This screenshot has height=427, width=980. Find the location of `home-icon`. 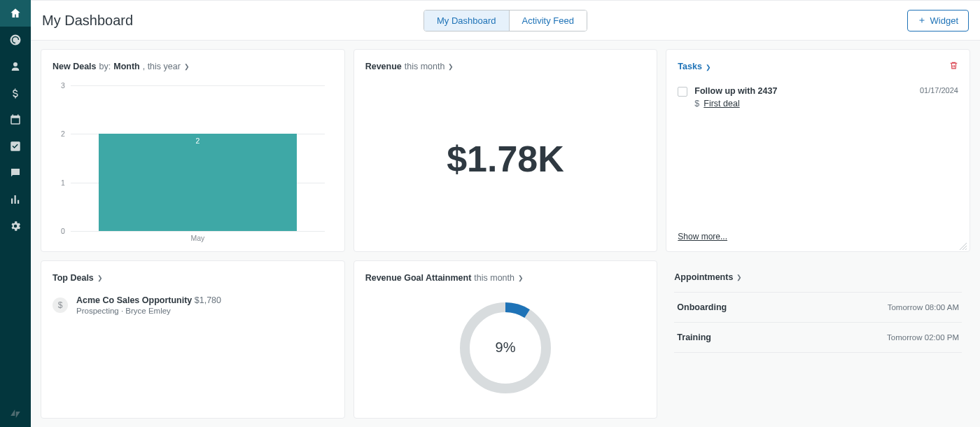

home-icon is located at coordinates (15, 13).